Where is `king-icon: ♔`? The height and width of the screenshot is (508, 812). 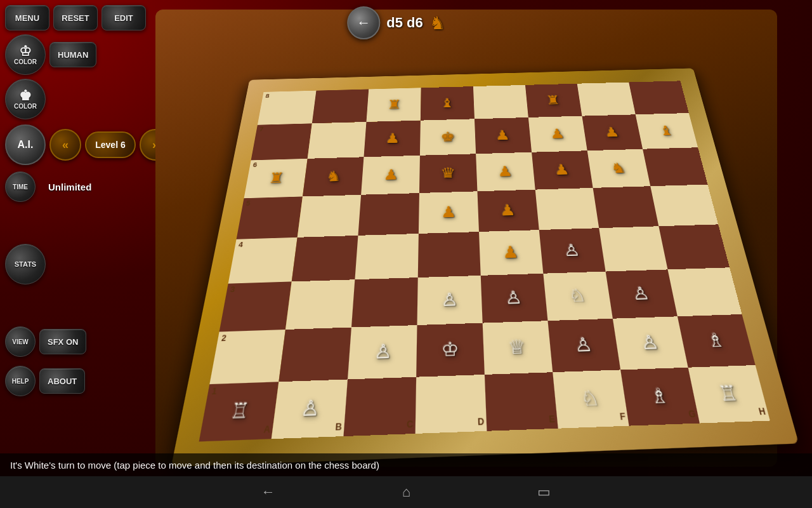 king-icon: ♔ is located at coordinates (25, 51).